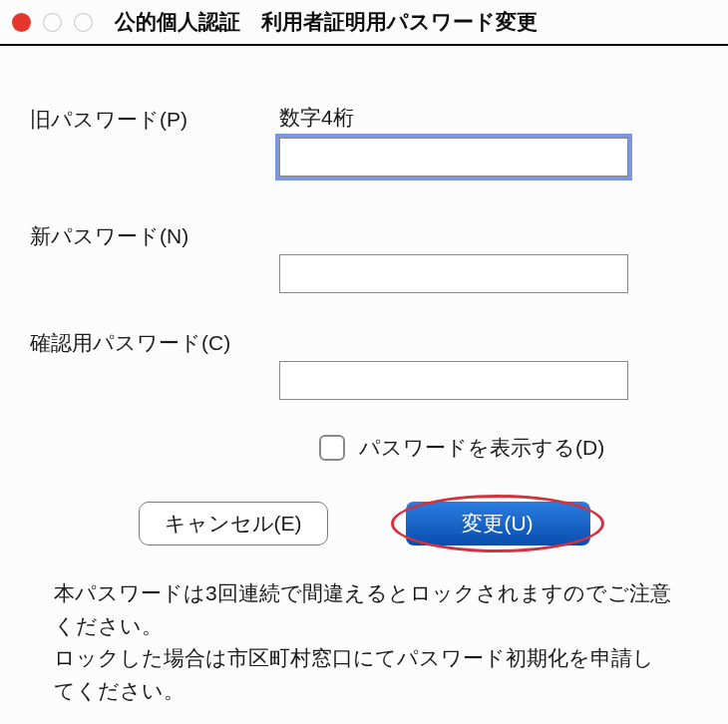 This screenshot has width=728, height=724. Describe the element at coordinates (364, 257) in the screenshot. I see `new-password-row: 新パスワード(N)` at that location.